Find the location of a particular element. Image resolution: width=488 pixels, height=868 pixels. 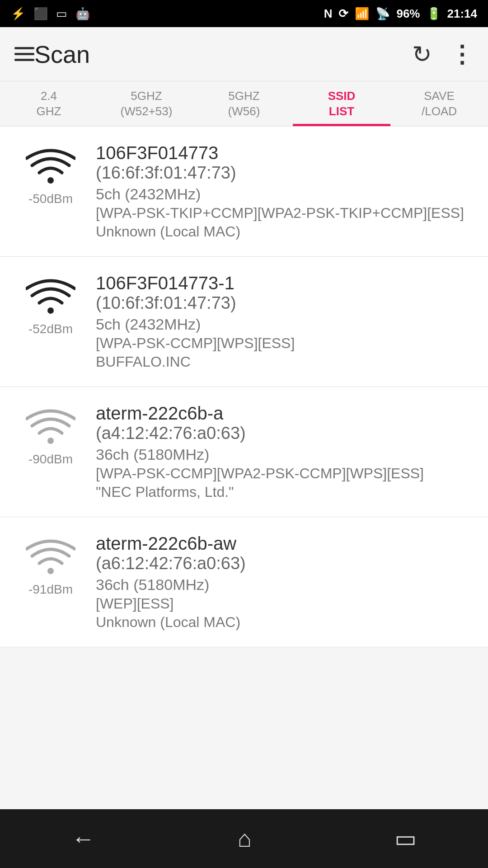

screencast-icon: ⬛ is located at coordinates (41, 14).